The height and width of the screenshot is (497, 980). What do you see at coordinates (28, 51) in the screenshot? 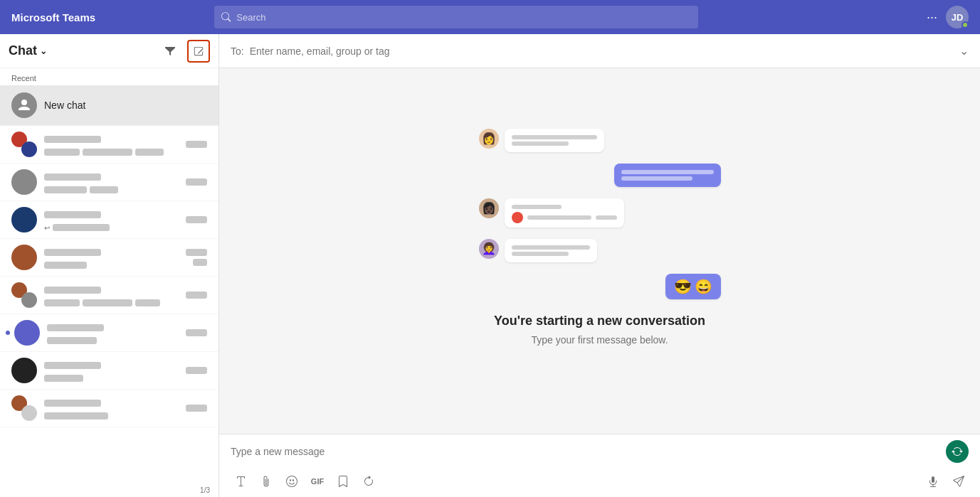
I see `chat-section-title: Chat ⌄` at bounding box center [28, 51].